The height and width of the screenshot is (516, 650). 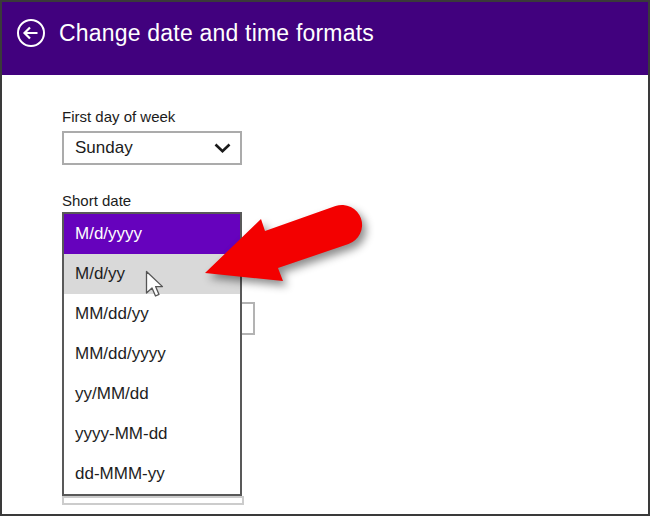 I want to click on first-day-of-week-label: First day of week, so click(x=118, y=116).